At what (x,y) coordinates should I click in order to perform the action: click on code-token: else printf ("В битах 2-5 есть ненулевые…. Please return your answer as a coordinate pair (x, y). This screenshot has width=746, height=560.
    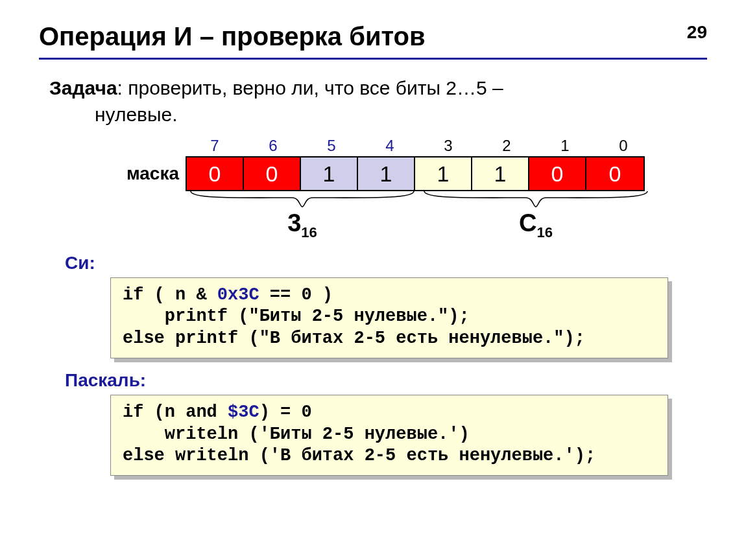
    Looking at the image, I should click on (354, 338).